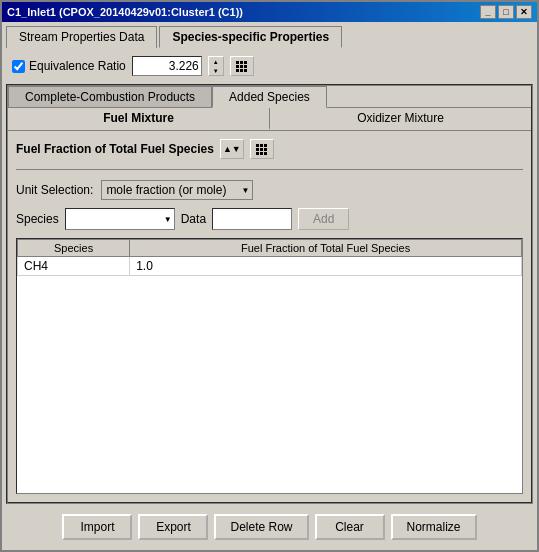 This screenshot has width=539, height=552. Describe the element at coordinates (69, 66) in the screenshot. I see `equivalence-ratio-checkbox-label: Equivalence Ratio` at that location.